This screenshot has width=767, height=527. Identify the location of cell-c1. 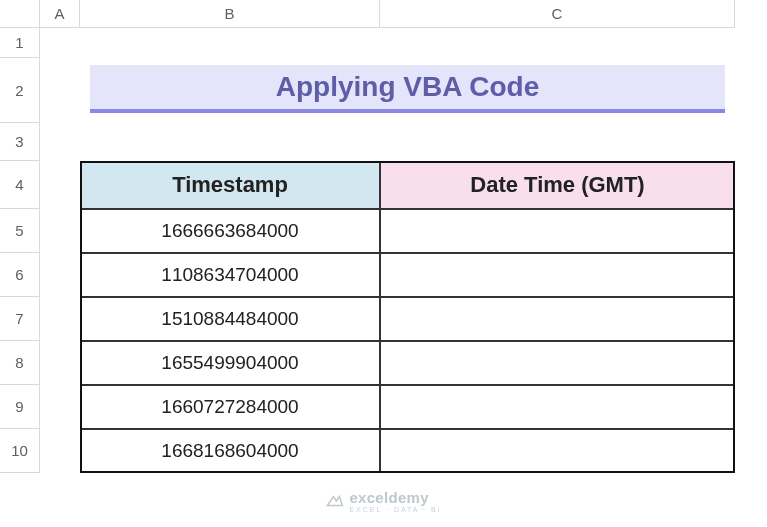
(558, 43).